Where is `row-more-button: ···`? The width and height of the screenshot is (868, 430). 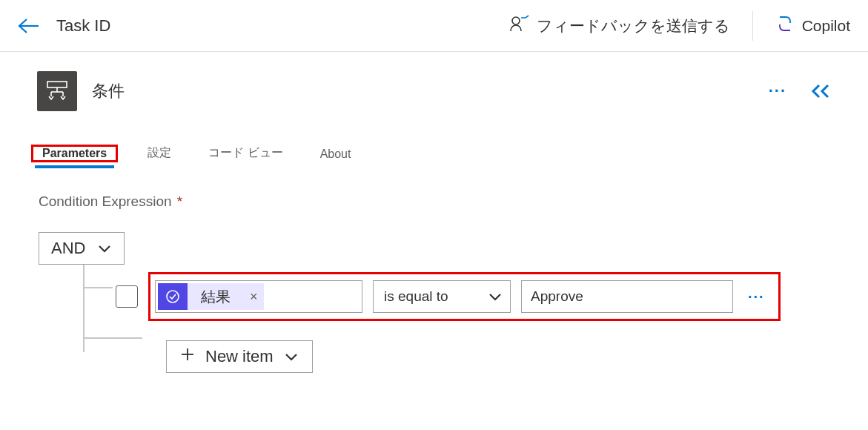
row-more-button: ··· is located at coordinates (756, 297).